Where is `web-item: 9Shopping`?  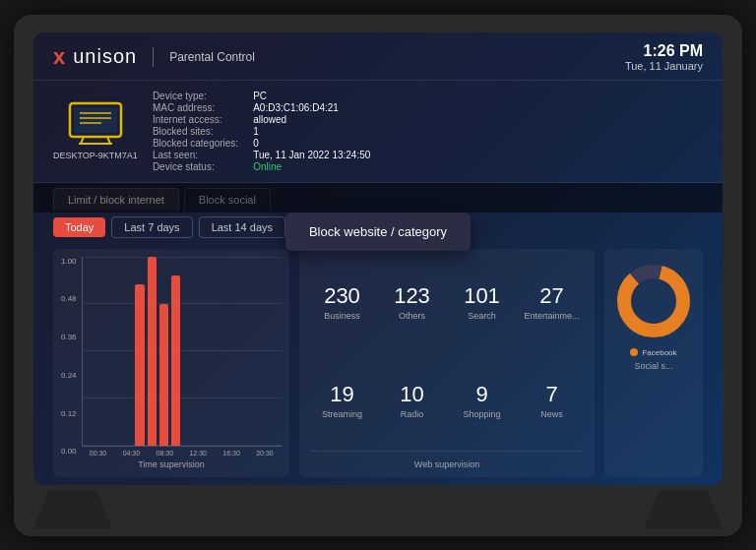
web-item: 9Shopping is located at coordinates (482, 401).